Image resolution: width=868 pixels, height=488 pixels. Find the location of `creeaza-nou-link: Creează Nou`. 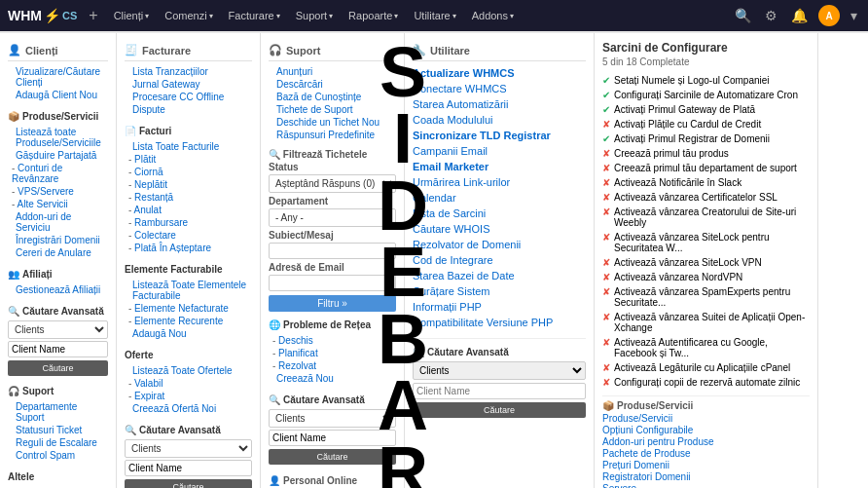

creeaza-nou-link: Creează Nou is located at coordinates (333, 378).